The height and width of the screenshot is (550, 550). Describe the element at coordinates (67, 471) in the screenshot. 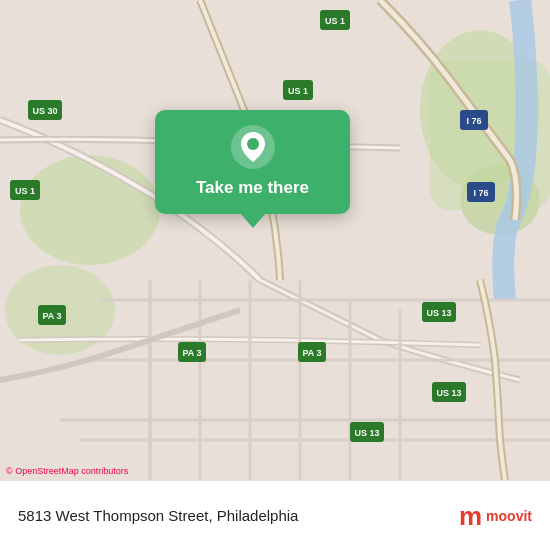

I see `osm-credit: © OpenStreetMap contributors` at that location.